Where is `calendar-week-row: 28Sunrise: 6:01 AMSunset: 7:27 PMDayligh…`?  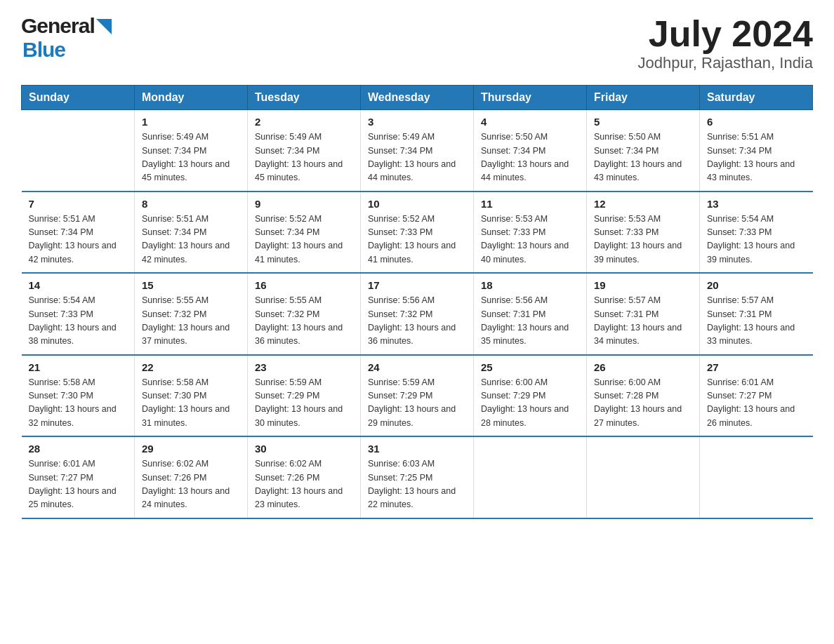
calendar-week-row: 28Sunrise: 6:01 AMSunset: 7:27 PMDayligh… is located at coordinates (417, 477).